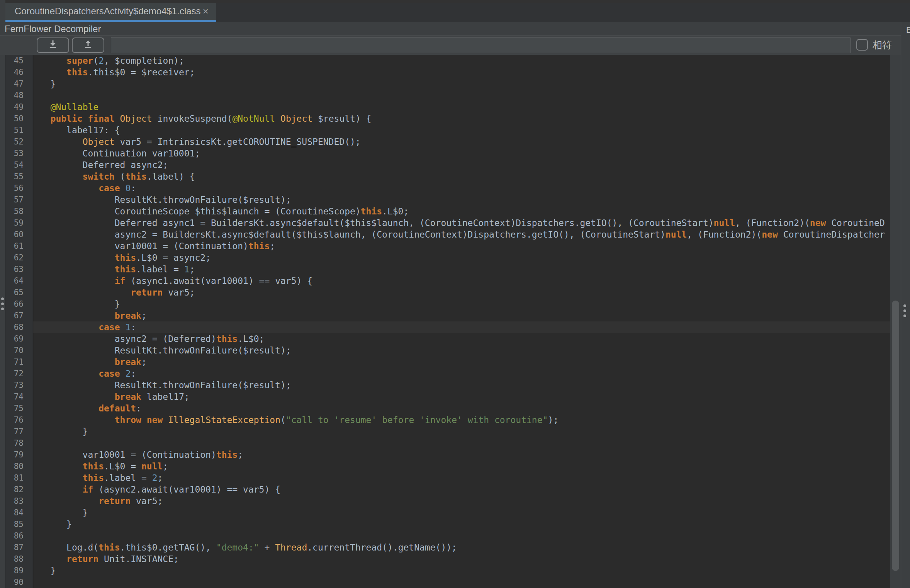  What do you see at coordinates (462, 211) in the screenshot?
I see `code-line: CoroutineScope $this$launch = (Coroutine…` at bounding box center [462, 211].